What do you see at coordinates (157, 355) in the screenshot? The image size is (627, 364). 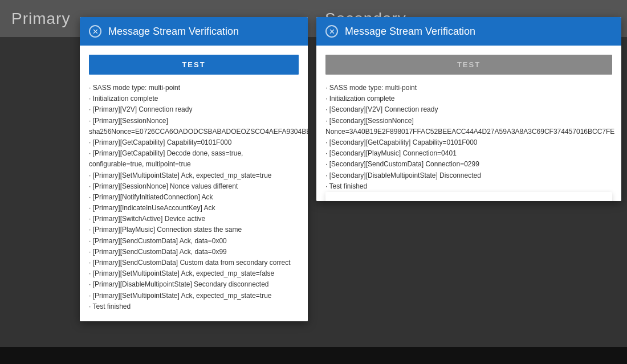 I see `primary-bottom-bar` at bounding box center [157, 355].